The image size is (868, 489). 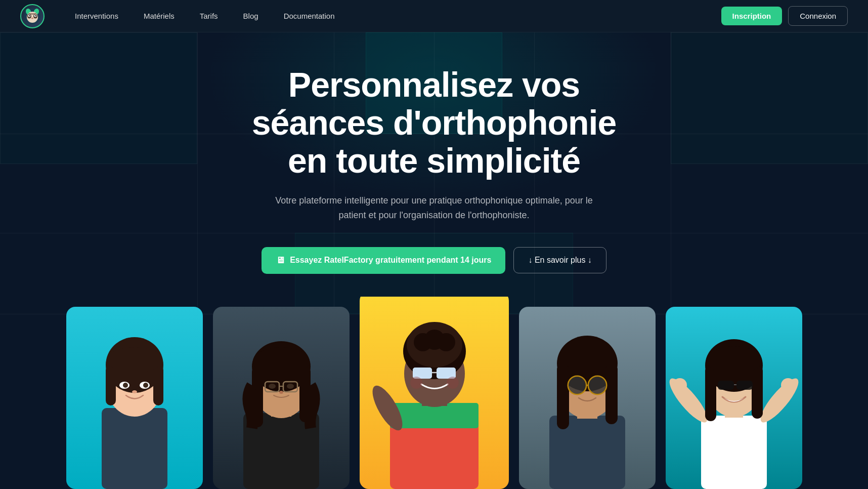 What do you see at coordinates (434, 16) in the screenshot?
I see `navbar: Interventions Matériels Tarifs Blog Docu…` at bounding box center [434, 16].